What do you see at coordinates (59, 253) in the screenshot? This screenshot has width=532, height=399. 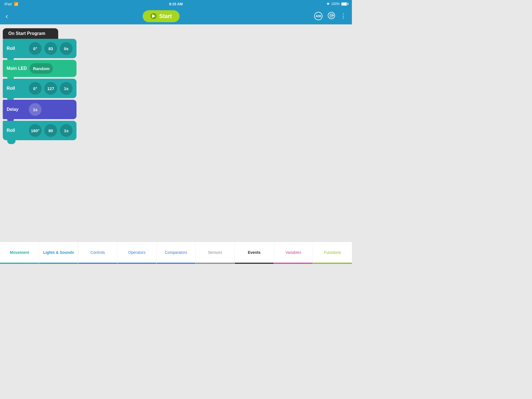 I see `tab-lights-sounds: Lights & Sounds` at bounding box center [59, 253].